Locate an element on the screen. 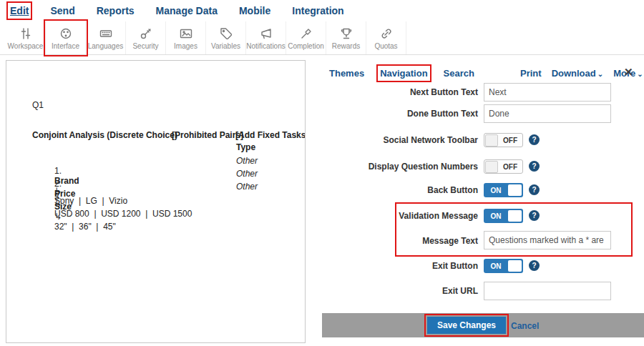 The width and height of the screenshot is (644, 346). attribute-levels: 32" | 36" | 45" is located at coordinates (85, 227).